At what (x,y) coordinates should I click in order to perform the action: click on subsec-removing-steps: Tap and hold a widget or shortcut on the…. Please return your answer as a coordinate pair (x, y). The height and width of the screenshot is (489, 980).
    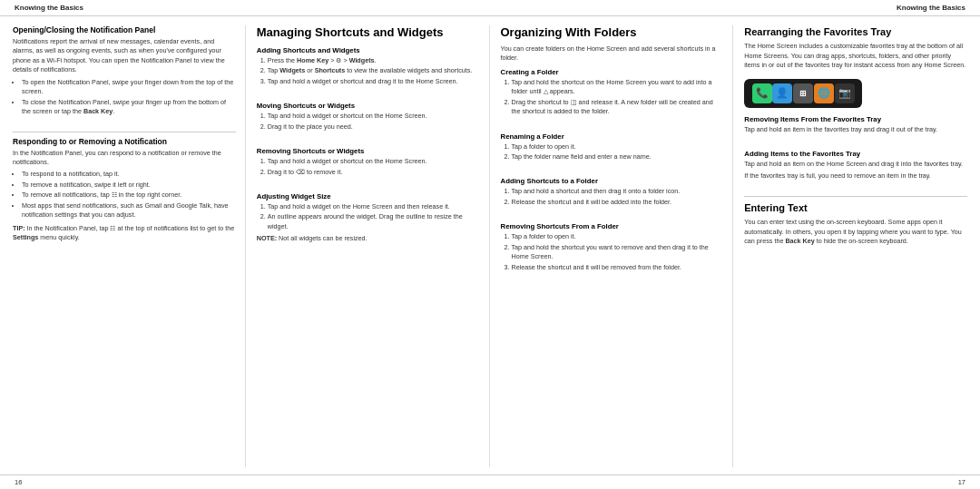
    Looking at the image, I should click on (368, 167).